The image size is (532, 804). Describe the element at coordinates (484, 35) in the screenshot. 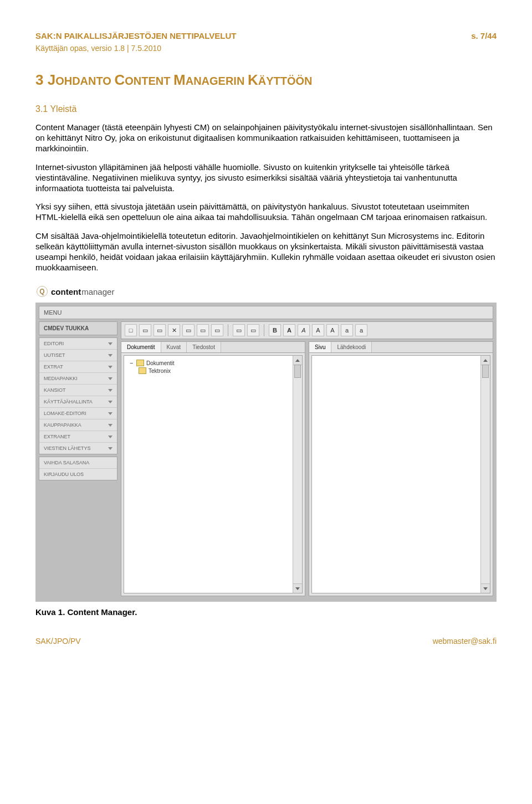

I see `header-right: s. 7/44` at that location.